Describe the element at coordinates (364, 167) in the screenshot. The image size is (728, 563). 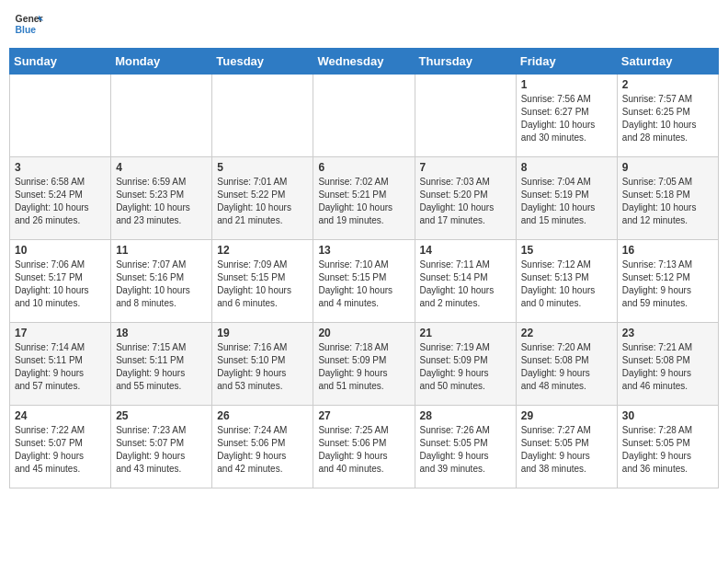
I see `day-number: 6` at that location.